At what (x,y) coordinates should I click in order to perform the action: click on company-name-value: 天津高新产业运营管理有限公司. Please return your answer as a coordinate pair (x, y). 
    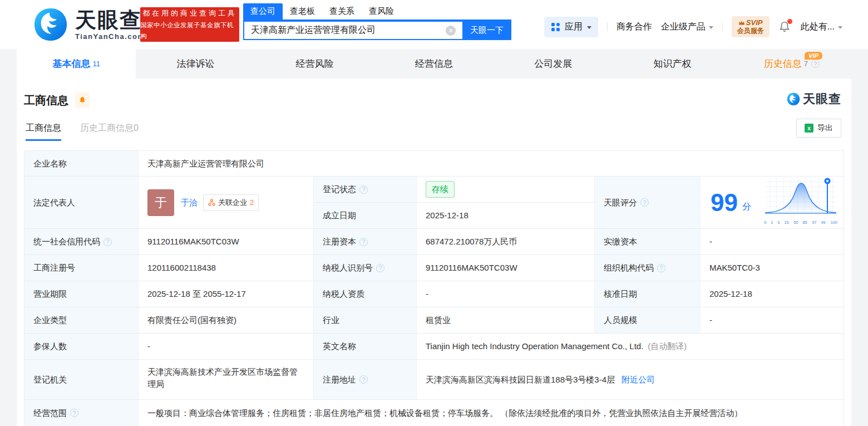
    Looking at the image, I should click on (491, 164).